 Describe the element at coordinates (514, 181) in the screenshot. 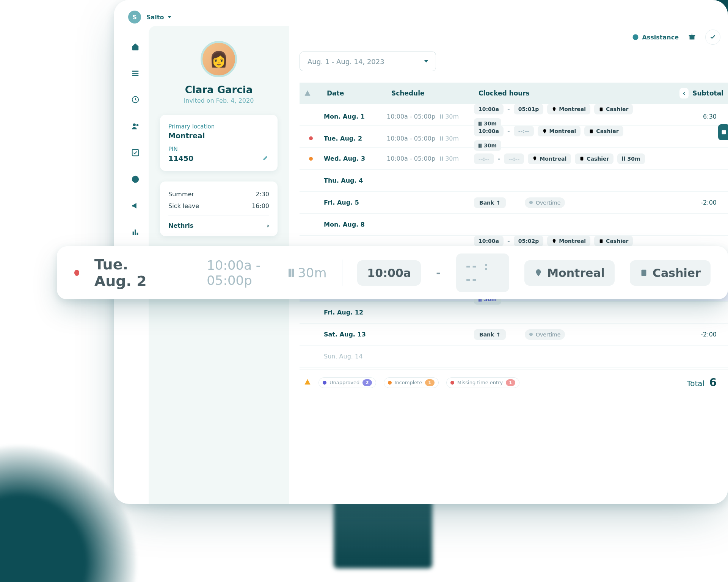

I see `table-row: Thu. Aug. 4` at that location.